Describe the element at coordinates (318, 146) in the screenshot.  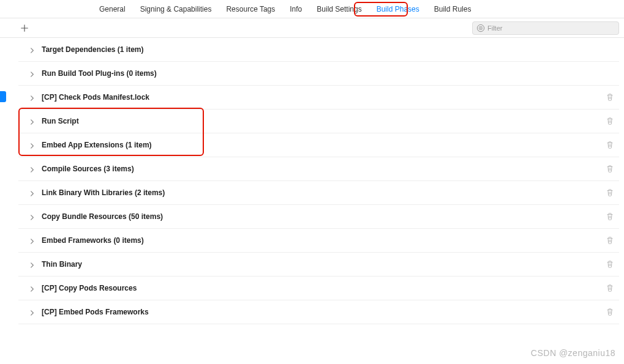
I see `phase-row: Embed App Extensions (1 item)` at that location.